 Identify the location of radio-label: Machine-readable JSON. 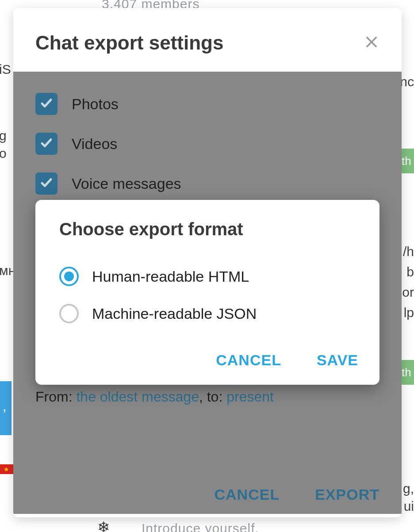
(174, 314).